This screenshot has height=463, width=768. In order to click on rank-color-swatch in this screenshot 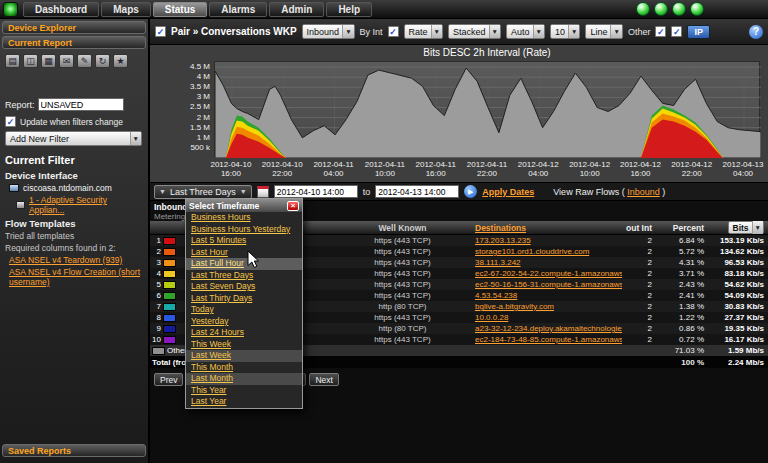, I will do `click(170, 318)`.